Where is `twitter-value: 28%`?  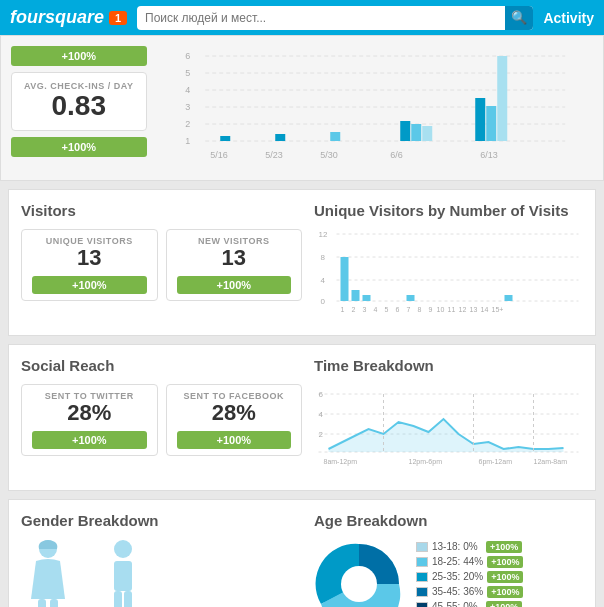
twitter-value: 28% is located at coordinates (90, 413).